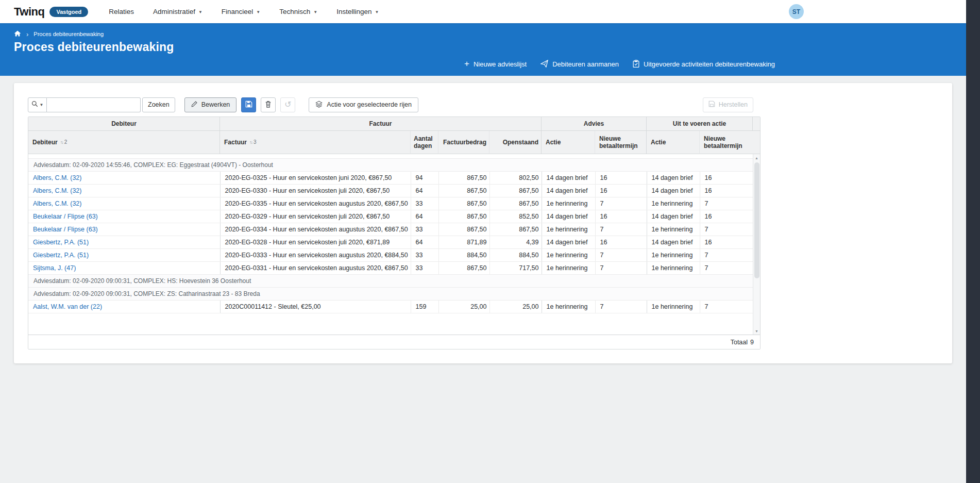 The image size is (980, 483). Describe the element at coordinates (241, 11) in the screenshot. I see `nav-item-financieel: Financieel ▼` at that location.